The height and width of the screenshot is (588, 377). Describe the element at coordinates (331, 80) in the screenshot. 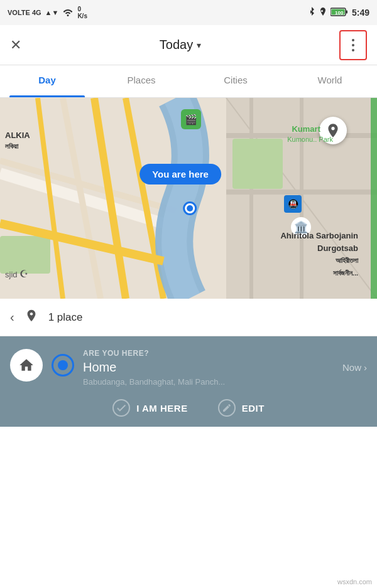

I see `tab-world-label: World` at that location.